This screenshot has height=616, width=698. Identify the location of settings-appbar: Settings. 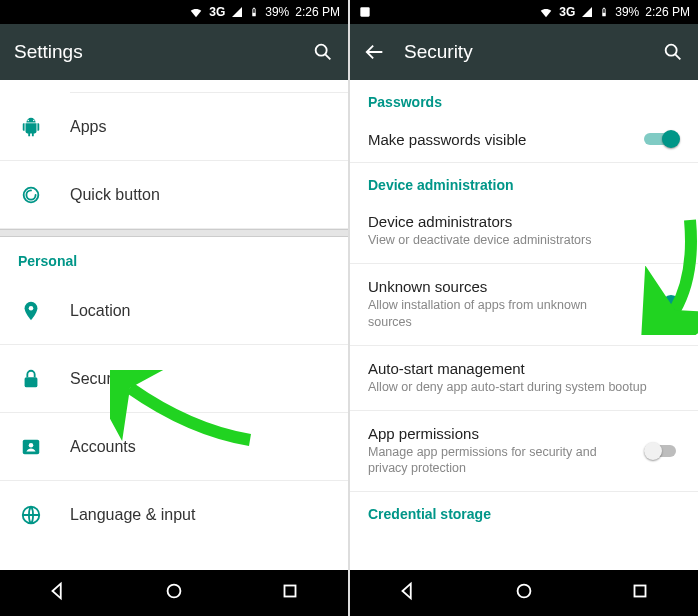
(174, 52).